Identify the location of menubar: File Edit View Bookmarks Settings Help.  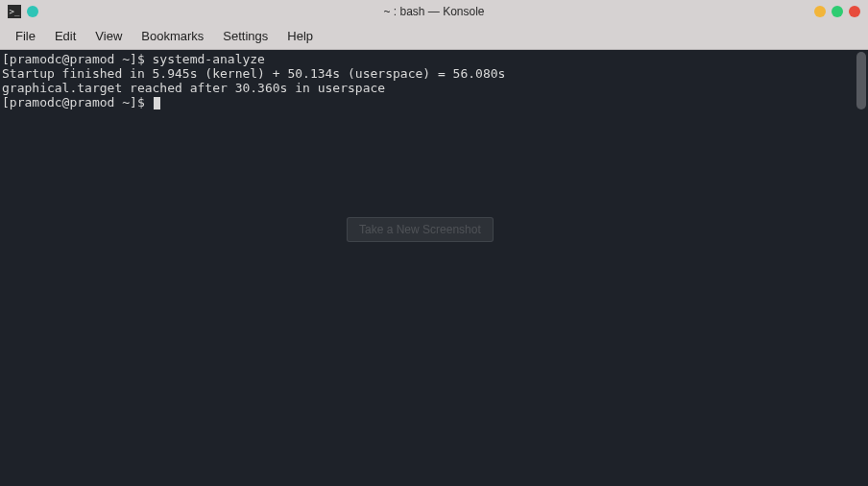
(434, 36).